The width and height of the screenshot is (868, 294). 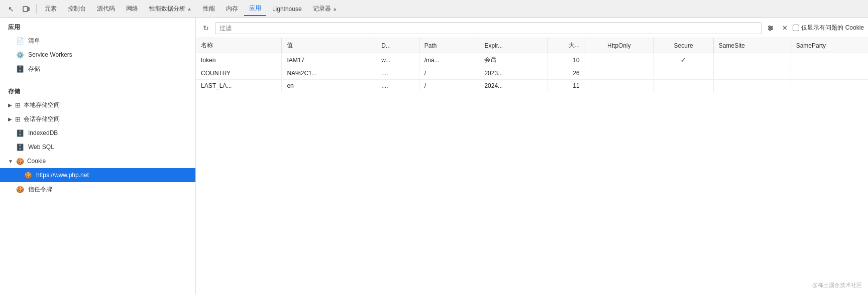 I want to click on watermark: @稀土掘金技术社区, so click(x=837, y=285).